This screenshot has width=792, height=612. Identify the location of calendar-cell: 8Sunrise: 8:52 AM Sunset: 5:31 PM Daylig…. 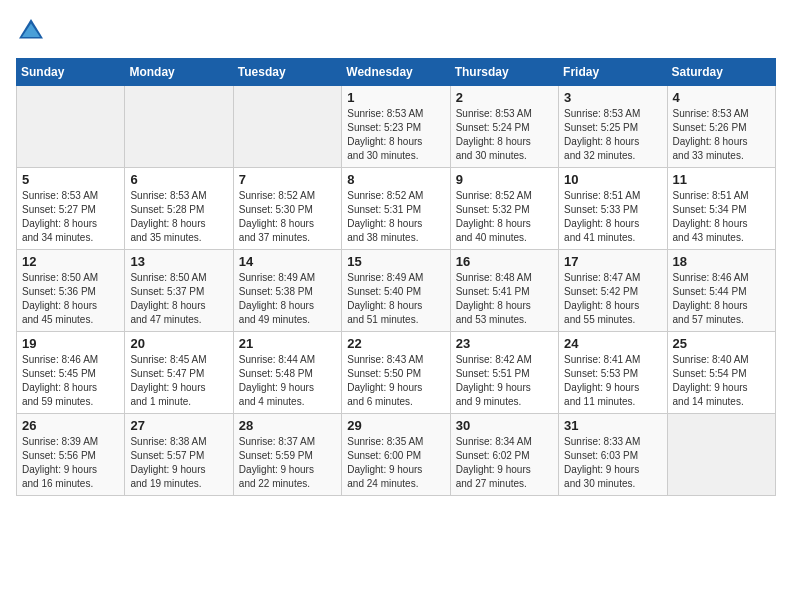
(396, 209).